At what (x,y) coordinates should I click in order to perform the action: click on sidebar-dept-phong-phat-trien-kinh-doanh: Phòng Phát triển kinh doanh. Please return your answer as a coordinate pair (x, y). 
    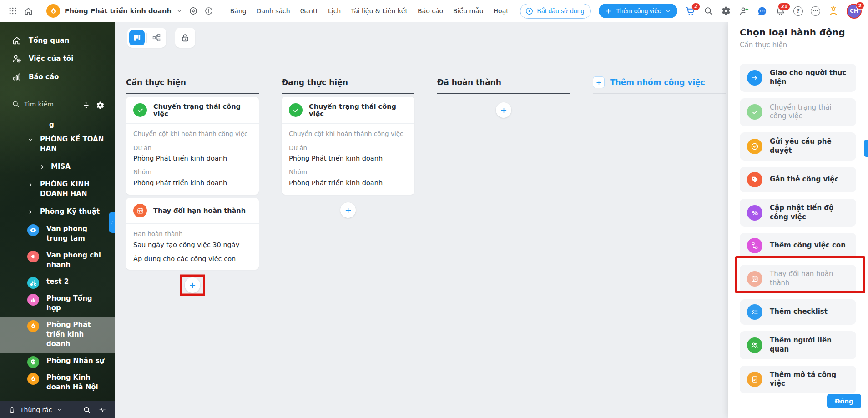
    Looking at the image, I should click on (57, 335).